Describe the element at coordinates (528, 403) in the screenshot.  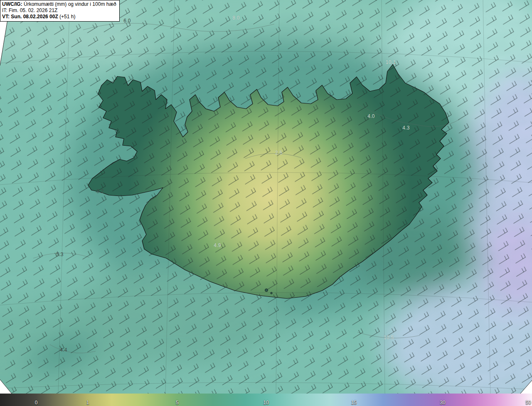
I see `colorbar-tick-label: 50` at that location.